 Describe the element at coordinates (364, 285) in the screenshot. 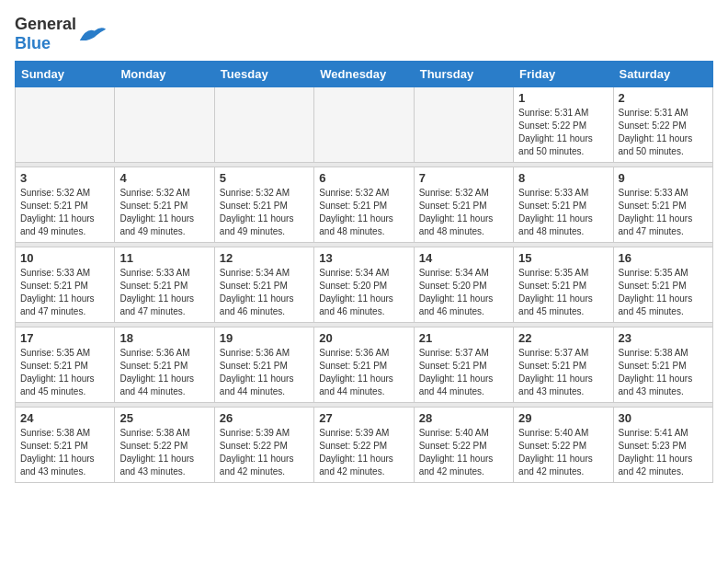

I see `week-row-3: 10Sunrise: 5:33 AMSunset: 5:21 PMDayligh…` at that location.